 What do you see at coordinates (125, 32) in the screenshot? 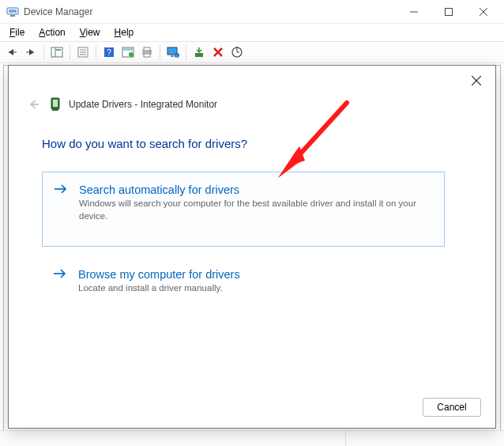
I see `menu-help: Help` at bounding box center [125, 32].